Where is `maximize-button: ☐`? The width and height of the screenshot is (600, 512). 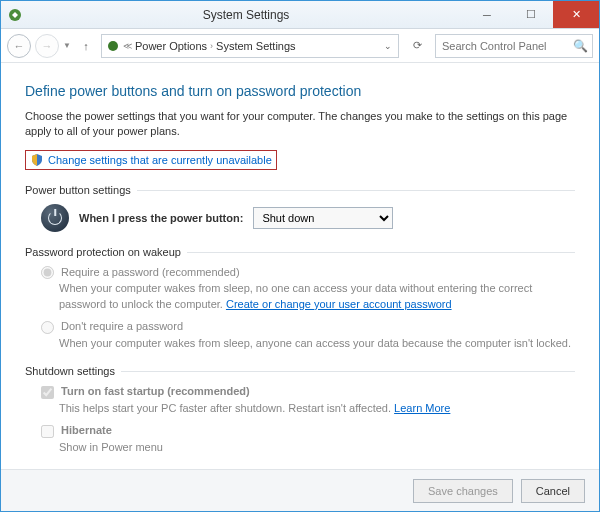
maximize-button: ☐ is located at coordinates (531, 14).